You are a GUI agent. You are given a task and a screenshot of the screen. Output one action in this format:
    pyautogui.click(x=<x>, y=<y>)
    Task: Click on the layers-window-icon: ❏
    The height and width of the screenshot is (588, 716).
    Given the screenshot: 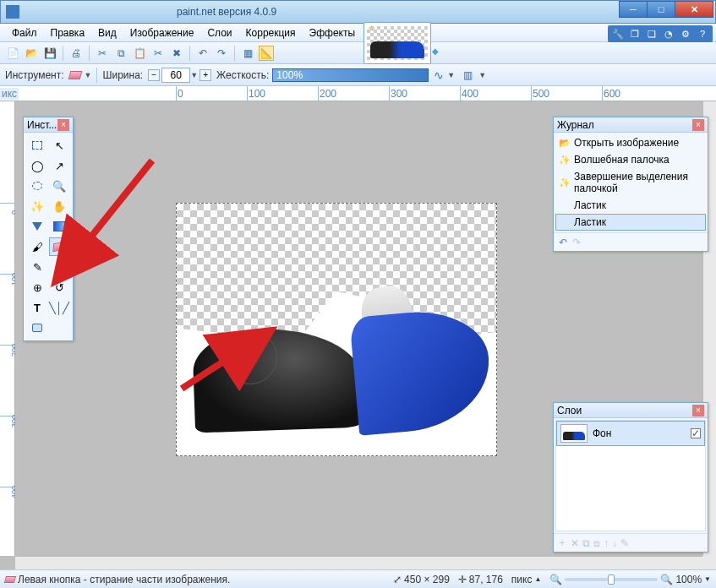 What is the action you would take?
    pyautogui.click(x=652, y=34)
    